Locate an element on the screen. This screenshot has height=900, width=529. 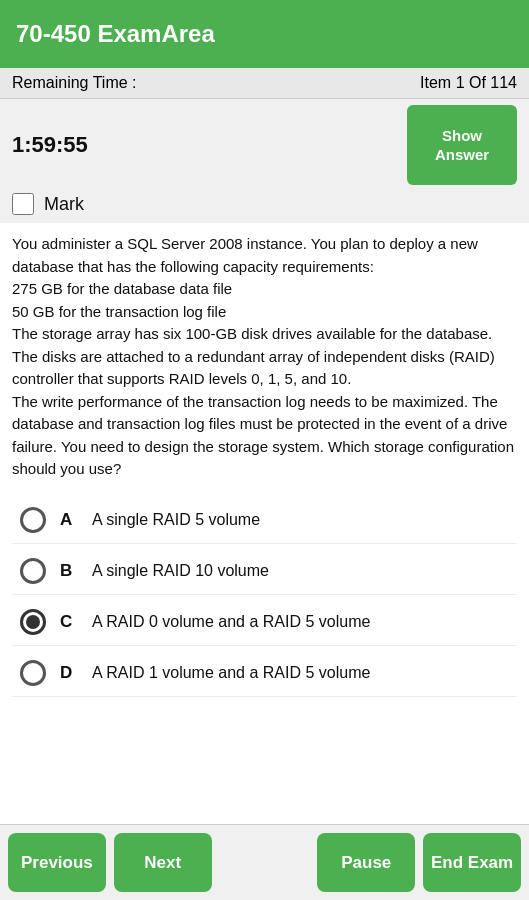
radio-a is located at coordinates (33, 520).